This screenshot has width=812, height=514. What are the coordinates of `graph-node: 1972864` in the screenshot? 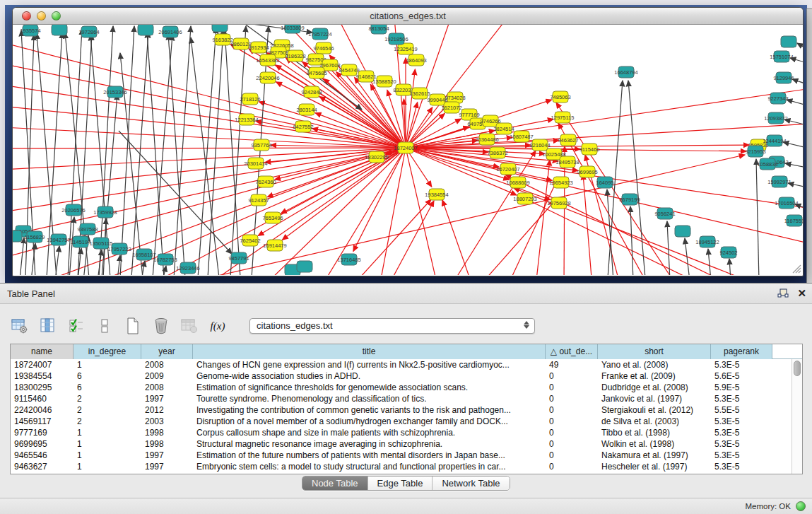 It's located at (89, 32).